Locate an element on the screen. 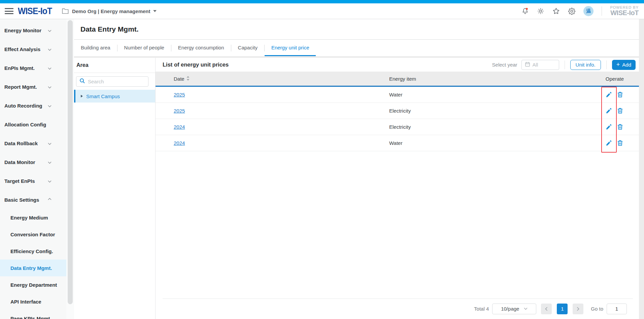 This screenshot has width=644, height=319. sidebar-subitem-conversion-factor: Conversion Factor is located at coordinates (33, 234).